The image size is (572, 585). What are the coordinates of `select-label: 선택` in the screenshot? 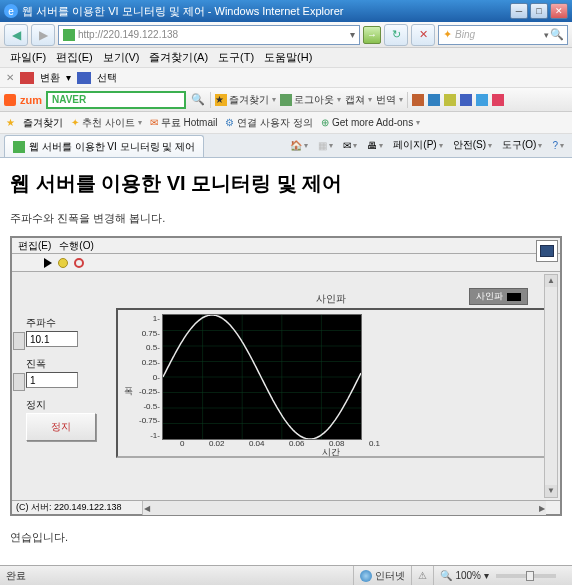 It's located at (107, 78).